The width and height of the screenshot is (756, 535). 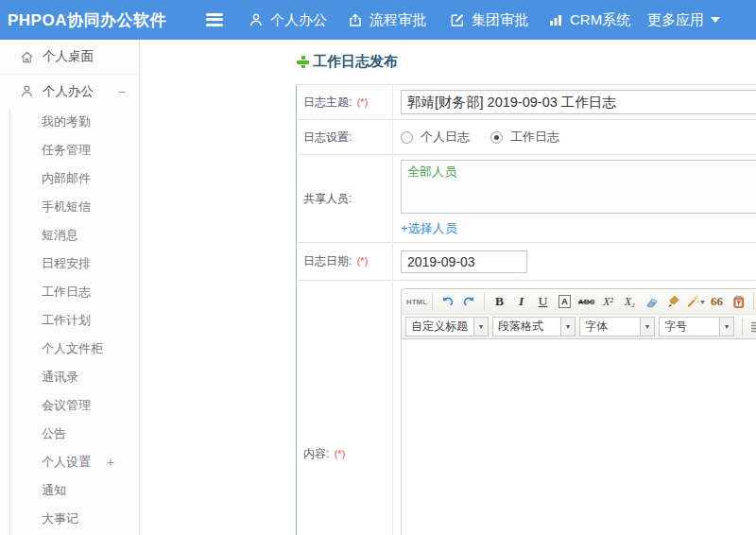 I want to click on type-label: 日志设置:, so click(x=327, y=137).